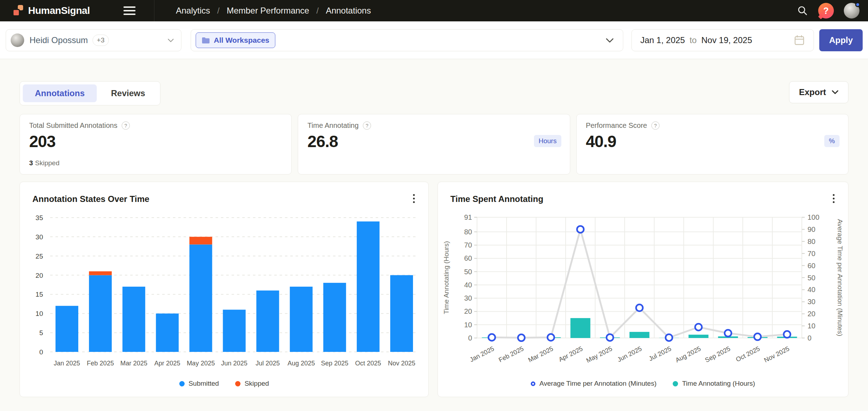 This screenshot has width=868, height=411. Describe the element at coordinates (257, 384) in the screenshot. I see `legend-label: Skipped` at that location.